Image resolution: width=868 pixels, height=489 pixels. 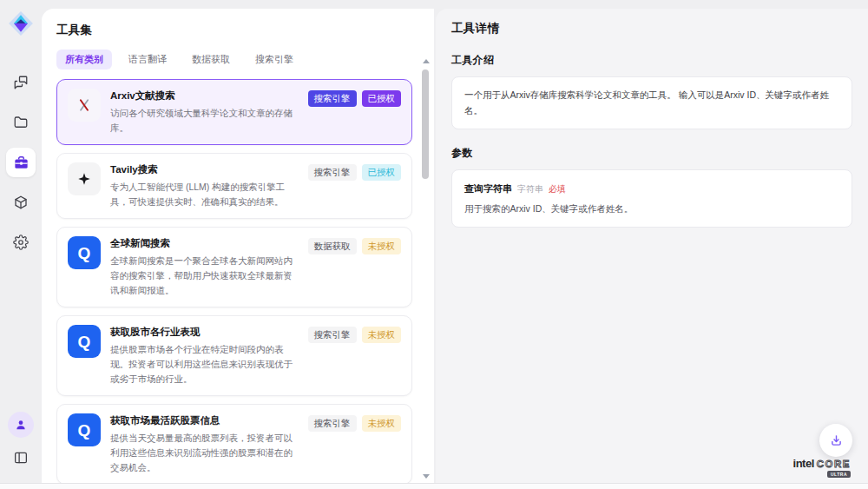 I want to click on intel-core-logo: intel CORE ULTRA, so click(x=822, y=467).